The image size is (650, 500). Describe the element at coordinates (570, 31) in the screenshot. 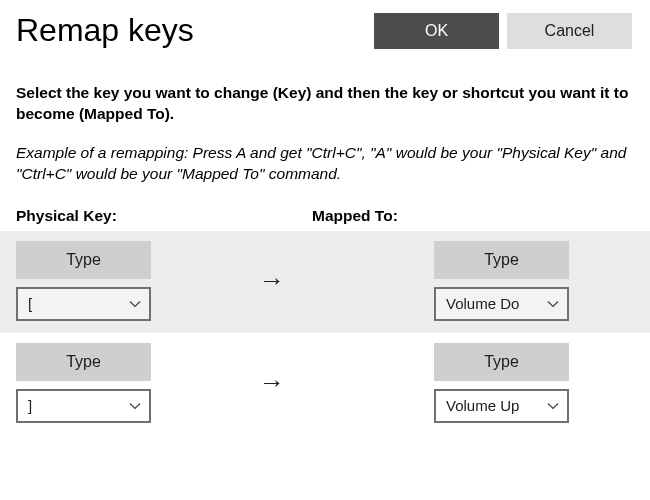

I see `cancel-button: Cancel` at that location.